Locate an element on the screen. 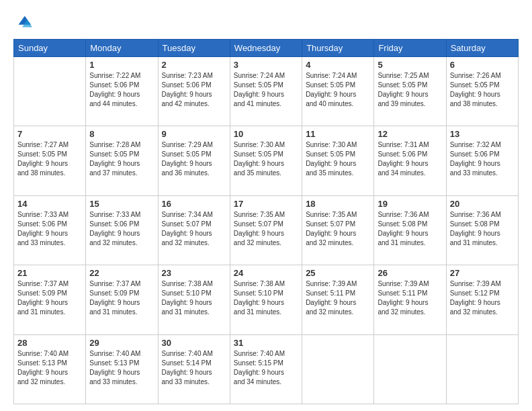 The width and height of the screenshot is (532, 411). day-info: Sunrise: 7:40 AMSunset: 5:14 PMDaylight:… is located at coordinates (194, 368).